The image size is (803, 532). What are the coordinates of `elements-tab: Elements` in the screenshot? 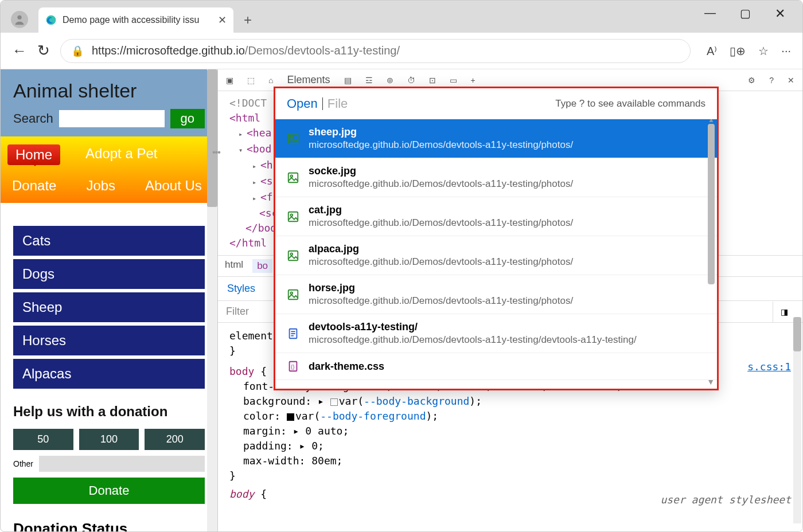 It's located at (309, 80).